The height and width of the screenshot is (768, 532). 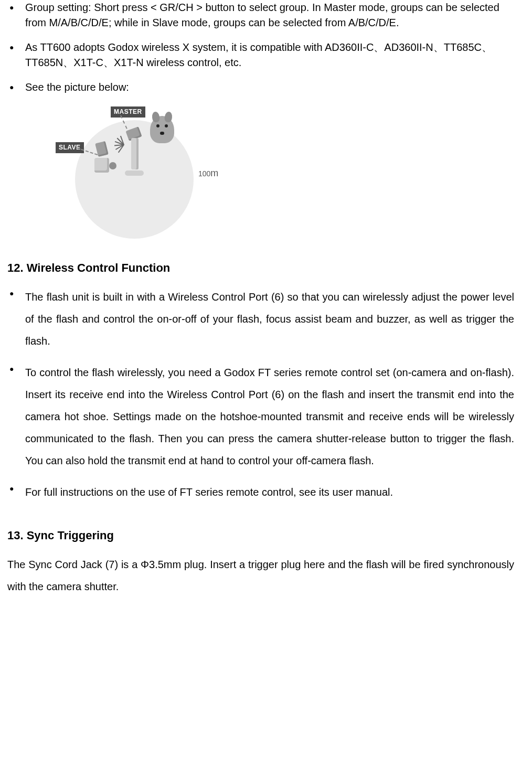 I want to click on section13-body: The Sync Cord Jack (7) is a Φ3.5mm plug.…, so click(x=261, y=575).